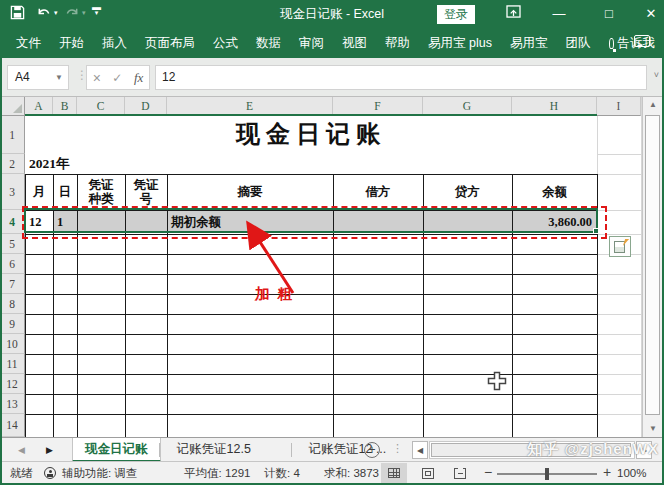  What do you see at coordinates (12, 384) in the screenshot?
I see `row-header-12: 12` at bounding box center [12, 384].